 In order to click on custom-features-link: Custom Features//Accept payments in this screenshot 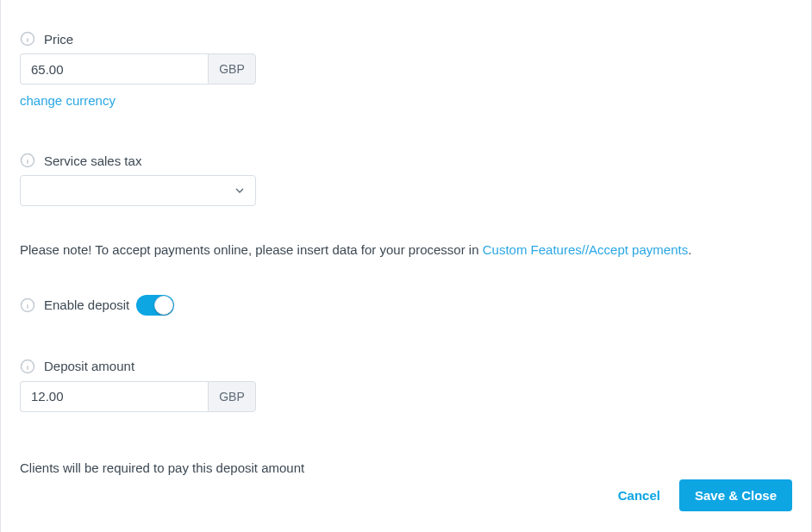, I will do `click(585, 250)`.